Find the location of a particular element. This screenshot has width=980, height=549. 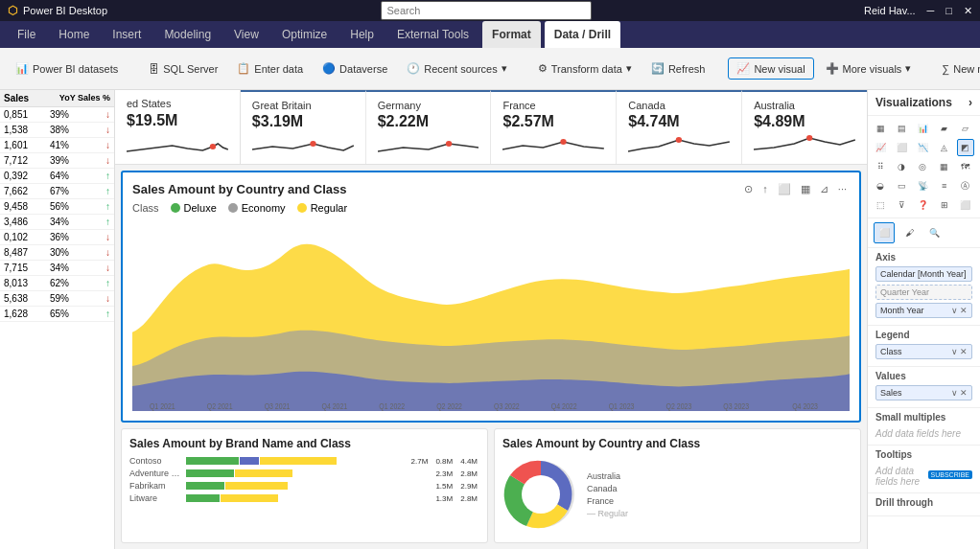

search-input is located at coordinates (486, 11).